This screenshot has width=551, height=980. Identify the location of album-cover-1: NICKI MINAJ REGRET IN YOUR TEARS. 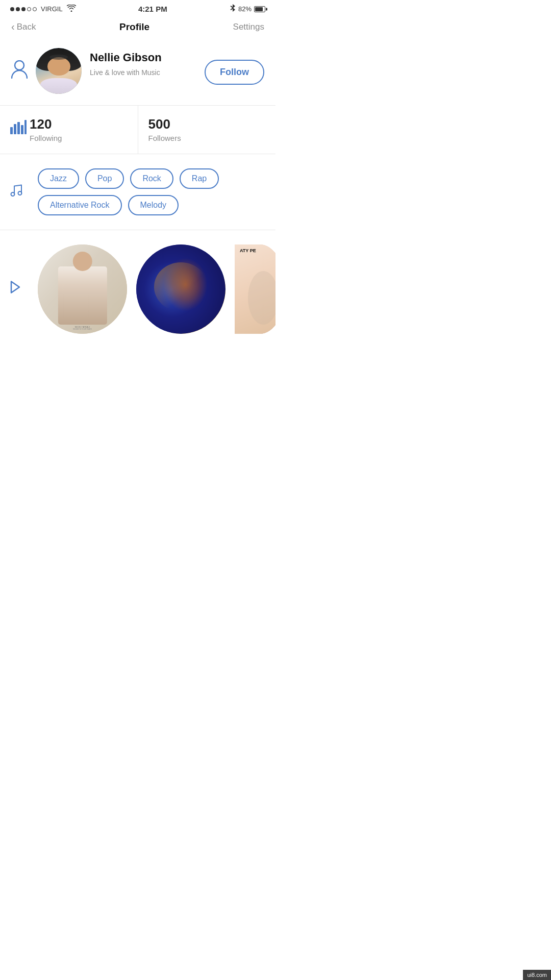
(83, 289).